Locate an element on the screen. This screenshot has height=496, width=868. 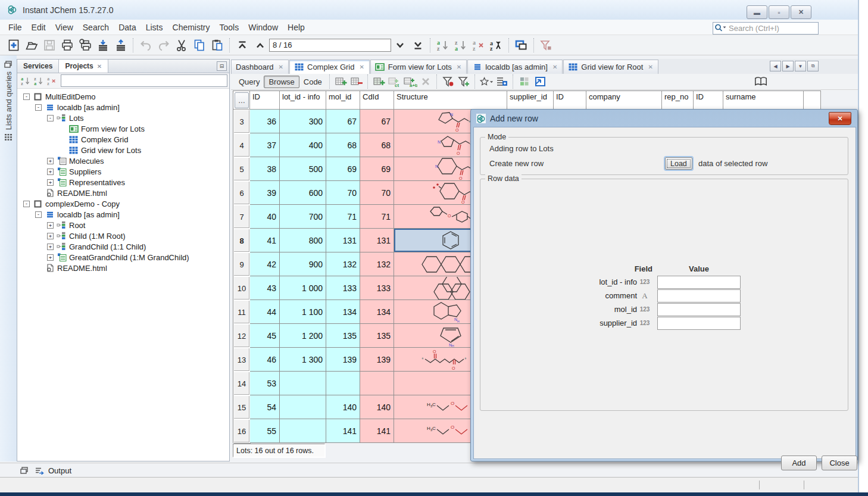
tree-sort-desc-icon: za is located at coordinates (39, 81).